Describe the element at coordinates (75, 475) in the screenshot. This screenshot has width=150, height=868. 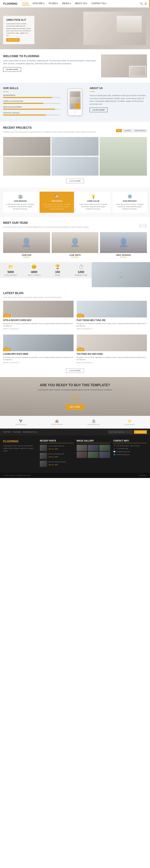
I see `footer-bottom: © 2024 Flooring. All Rights Reserved. Jo…` at that location.